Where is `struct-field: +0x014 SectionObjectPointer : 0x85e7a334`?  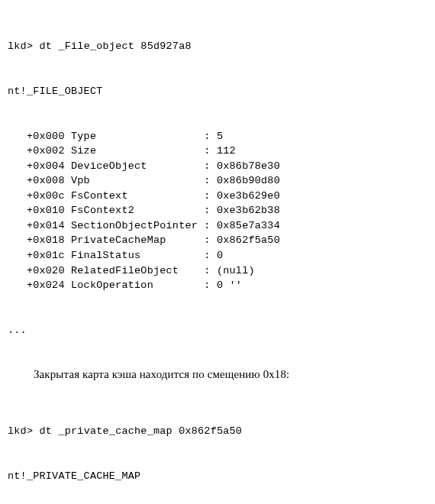
struct-field: +0x014 SectionObjectPointer : 0x85e7a334 is located at coordinates (218, 226).